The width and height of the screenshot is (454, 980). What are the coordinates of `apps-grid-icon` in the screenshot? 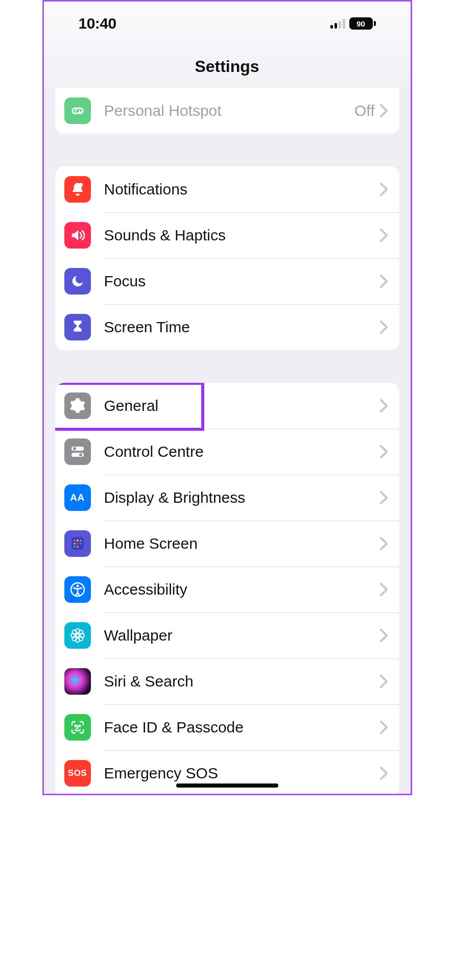 It's located at (78, 544).